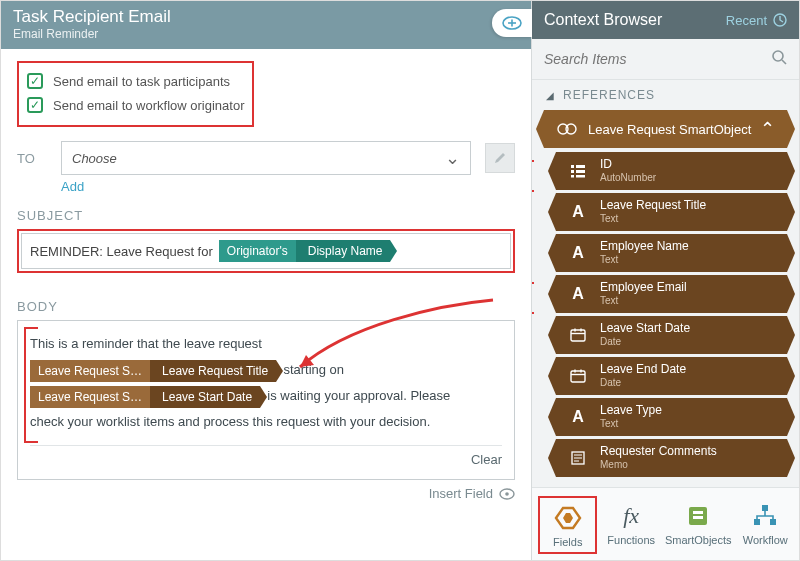  I want to click on references-label: REFERENCES, so click(609, 95).